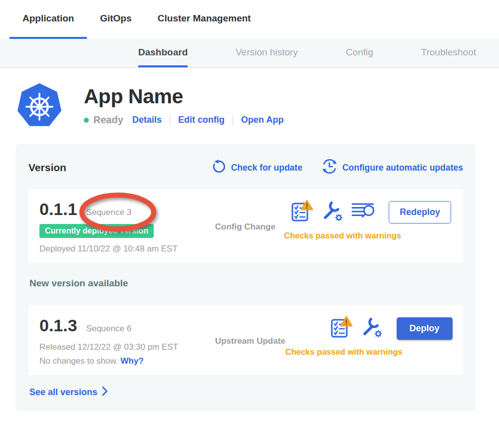  I want to click on version-panel-title: Version, so click(47, 168).